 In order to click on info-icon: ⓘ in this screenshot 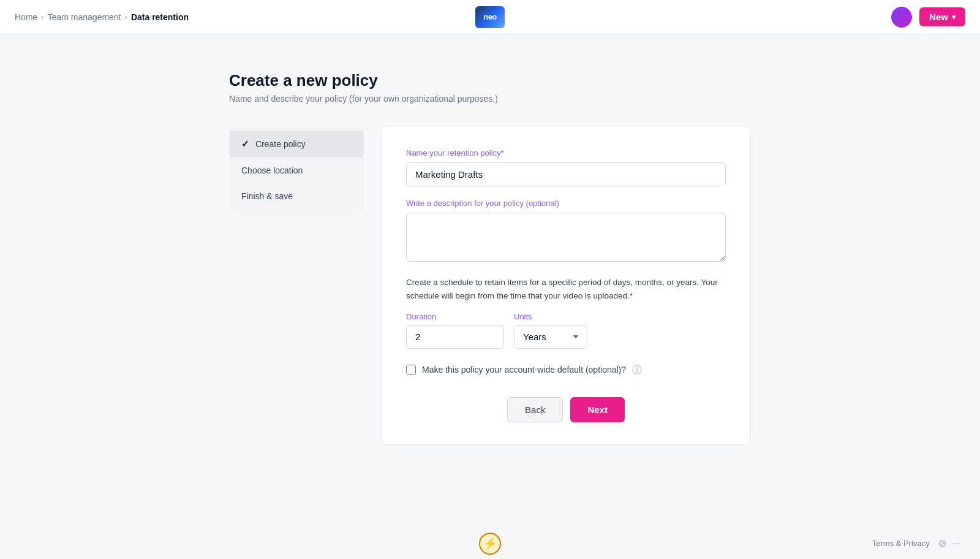, I will do `click(637, 370)`.